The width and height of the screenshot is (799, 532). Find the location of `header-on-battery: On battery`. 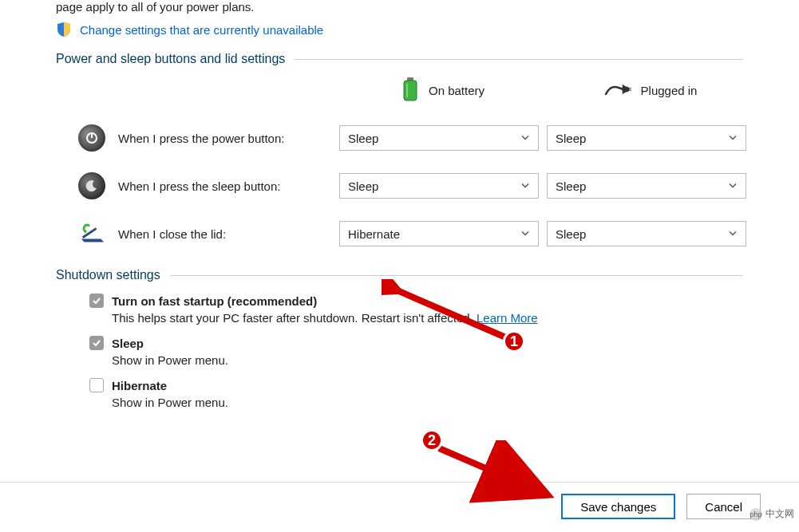

header-on-battery: On battery is located at coordinates (443, 91).